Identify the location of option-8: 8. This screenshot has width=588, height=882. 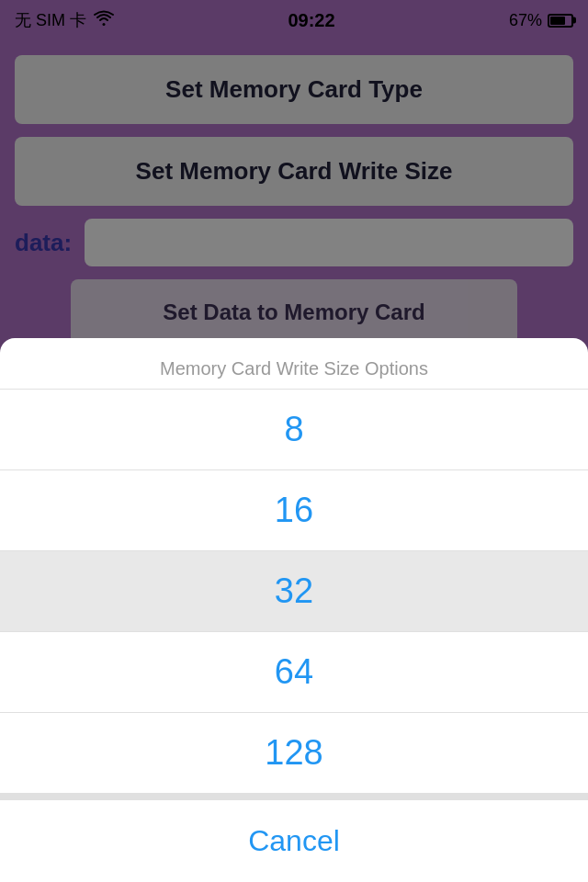
(294, 429).